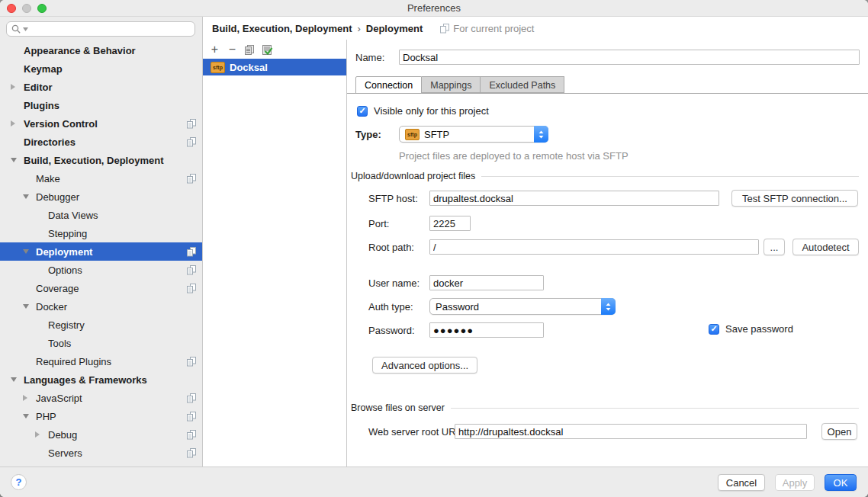 The image size is (868, 497). What do you see at coordinates (609, 176) in the screenshot?
I see `upload-section-header: Upload/download project files` at bounding box center [609, 176].